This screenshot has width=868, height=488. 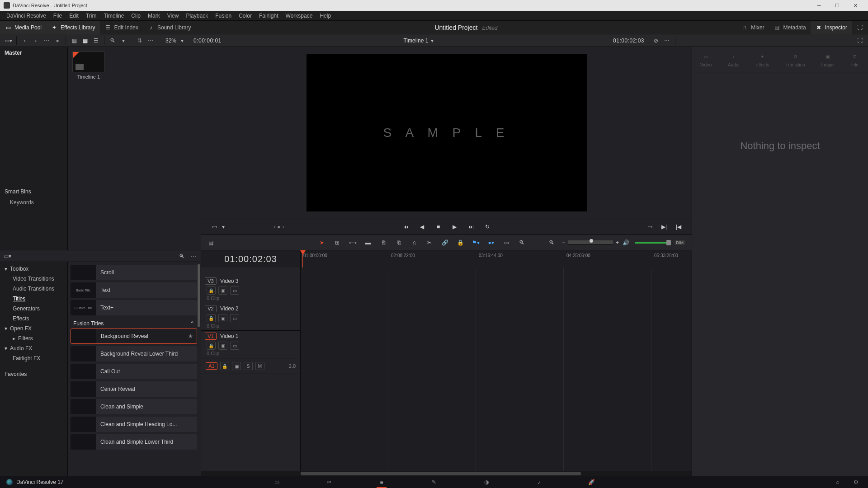 What do you see at coordinates (471, 227) in the screenshot?
I see `last-frame-button: ⏭` at bounding box center [471, 227].